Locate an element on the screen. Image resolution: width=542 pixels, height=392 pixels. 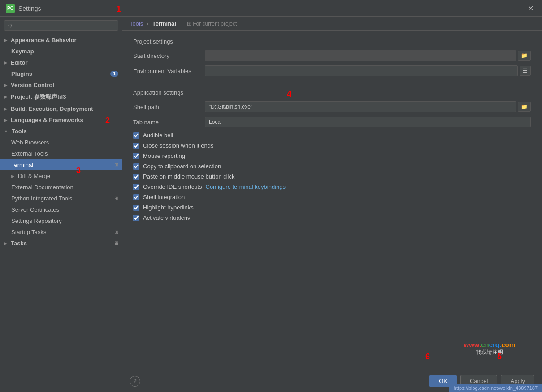
checkbox-row-copy-clipboard: Copy to clipboard on selection is located at coordinates (332, 166).